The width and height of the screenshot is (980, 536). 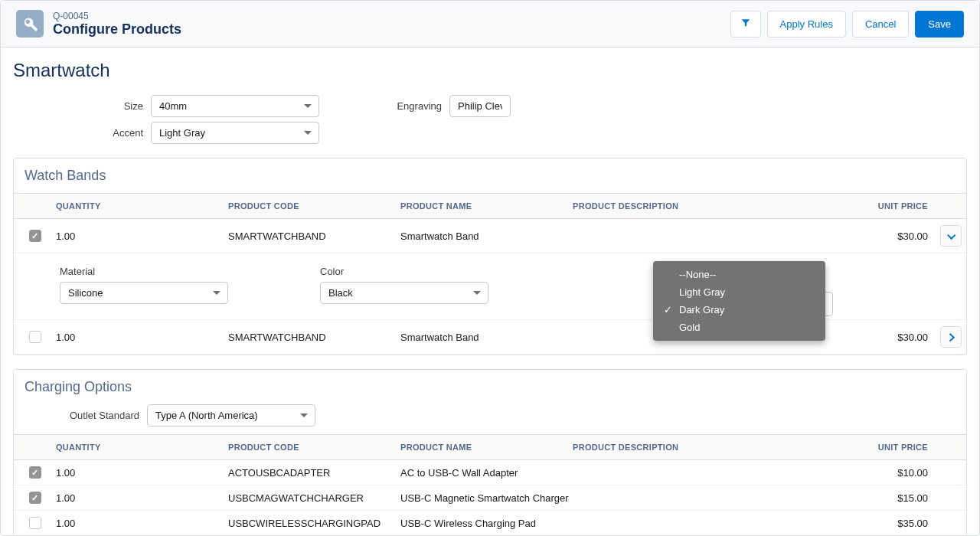 I want to click on material-label: Material, so click(x=144, y=271).